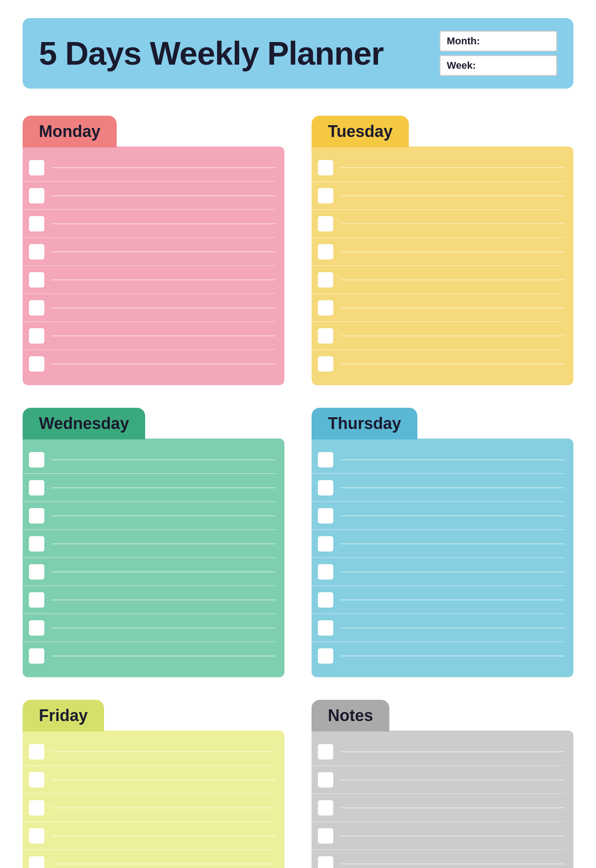 The width and height of the screenshot is (596, 868). What do you see at coordinates (154, 799) in the screenshot?
I see `day-body-friday` at bounding box center [154, 799].